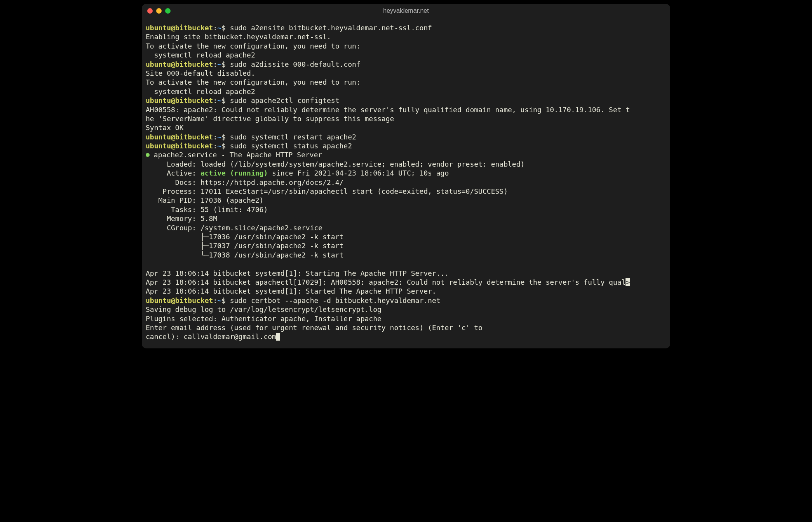  Describe the element at coordinates (159, 11) in the screenshot. I see `window-controls` at that location.